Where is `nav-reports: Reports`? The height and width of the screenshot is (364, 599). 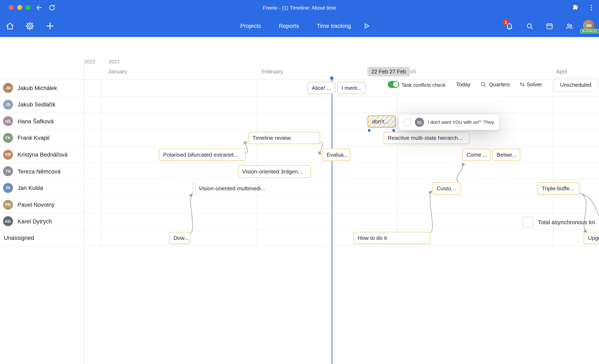 nav-reports: Reports is located at coordinates (289, 26).